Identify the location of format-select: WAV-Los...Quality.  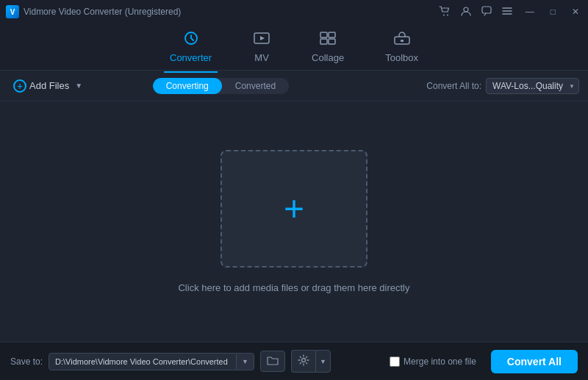
(532, 86).